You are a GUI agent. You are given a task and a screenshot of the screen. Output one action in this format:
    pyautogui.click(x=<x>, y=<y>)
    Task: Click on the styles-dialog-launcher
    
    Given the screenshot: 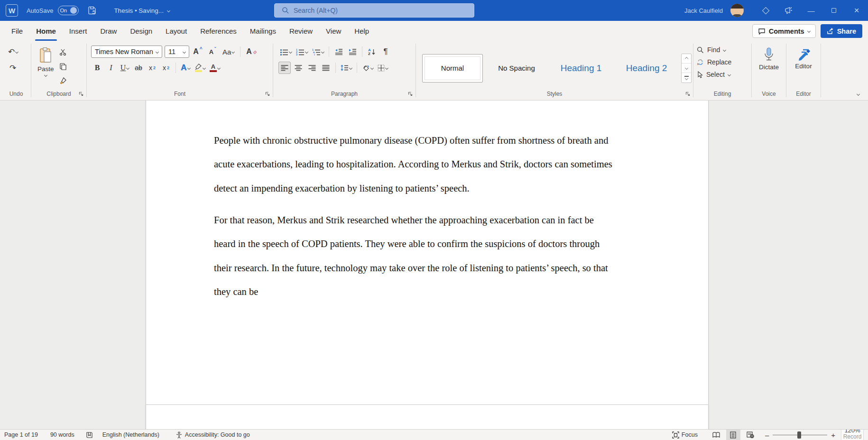 What is the action you would take?
    pyautogui.click(x=688, y=94)
    